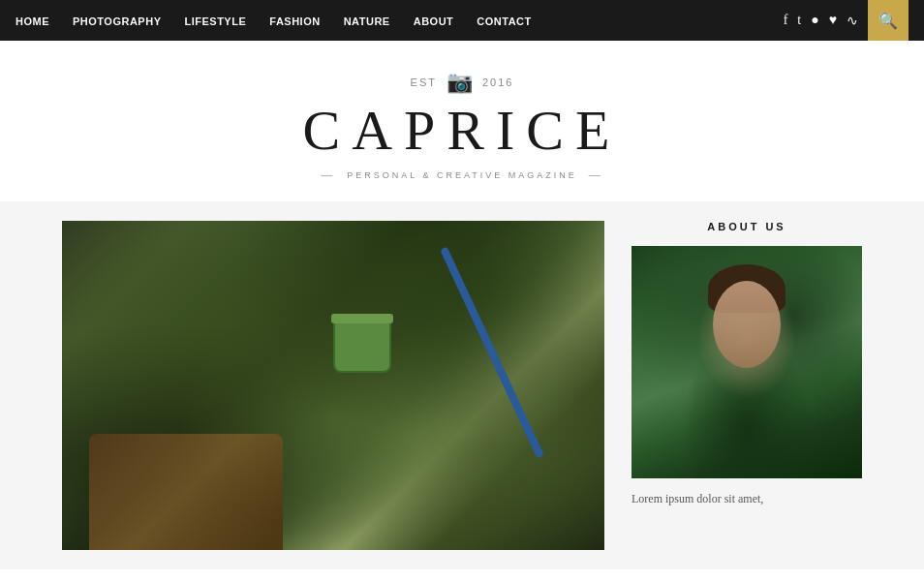 This screenshot has height=581, width=924. What do you see at coordinates (459, 82) in the screenshot?
I see `camera-icon: 📷` at bounding box center [459, 82].